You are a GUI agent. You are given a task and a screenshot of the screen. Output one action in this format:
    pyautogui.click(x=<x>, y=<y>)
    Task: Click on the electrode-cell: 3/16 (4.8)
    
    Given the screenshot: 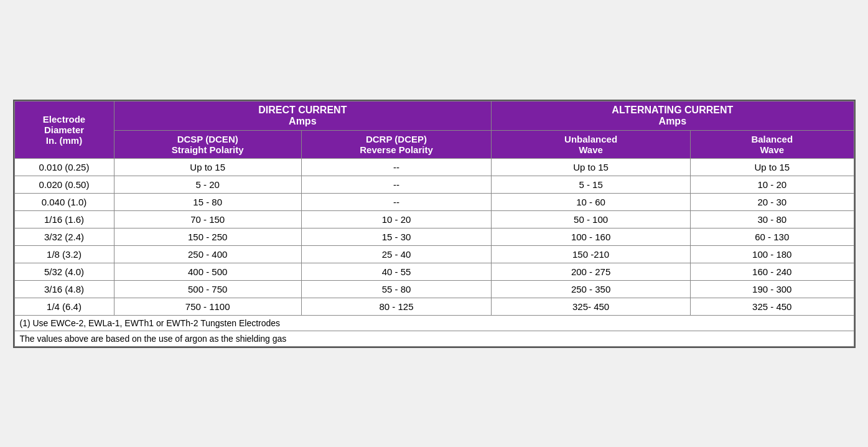 What is the action you would take?
    pyautogui.click(x=64, y=289)
    